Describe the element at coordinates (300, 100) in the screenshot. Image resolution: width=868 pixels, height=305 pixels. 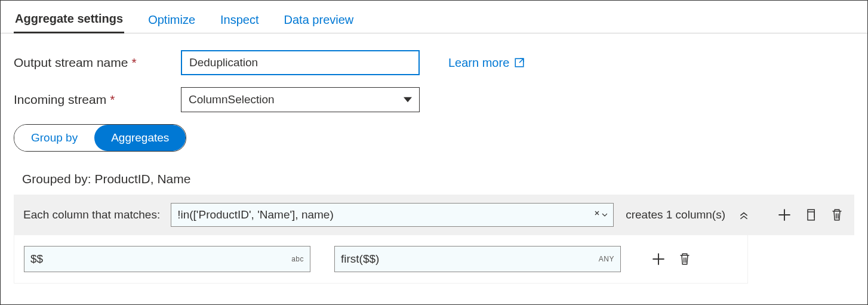
I see `incoming-stream-select: ColumnSelection` at that location.